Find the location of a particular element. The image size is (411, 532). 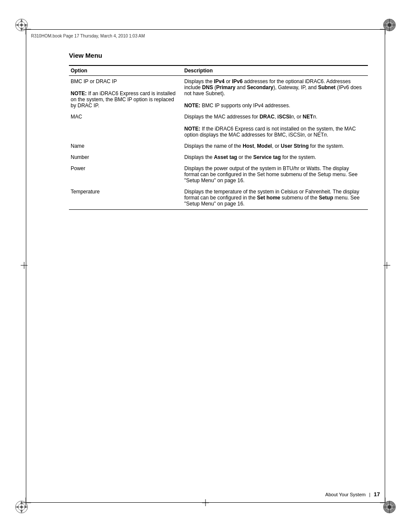

option-cell-3: Name is located at coordinates (126, 146).